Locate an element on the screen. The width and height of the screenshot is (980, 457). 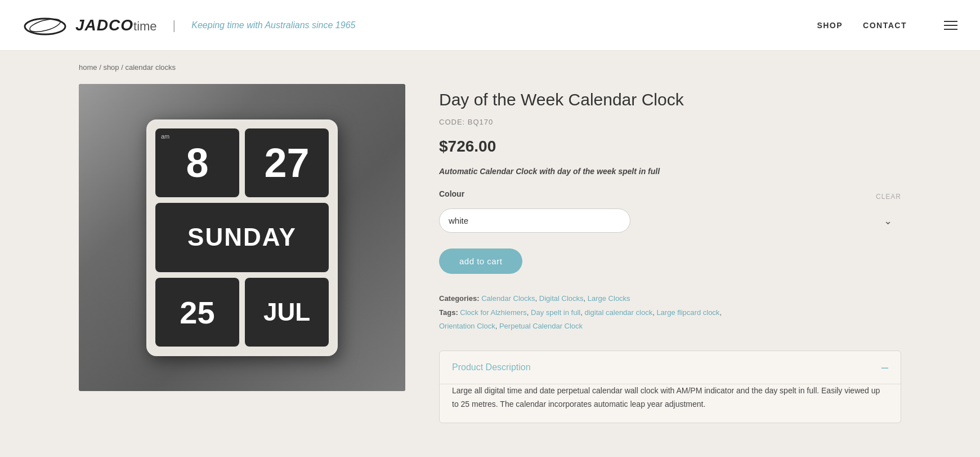
clock-day-value: SUNDAY is located at coordinates (242, 237).